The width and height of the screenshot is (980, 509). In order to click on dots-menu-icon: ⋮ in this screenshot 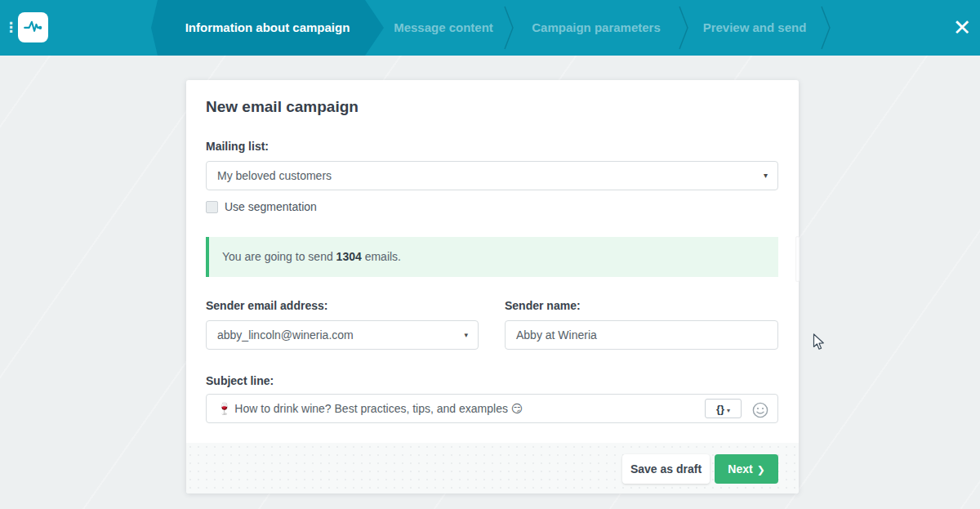, I will do `click(10, 28)`.